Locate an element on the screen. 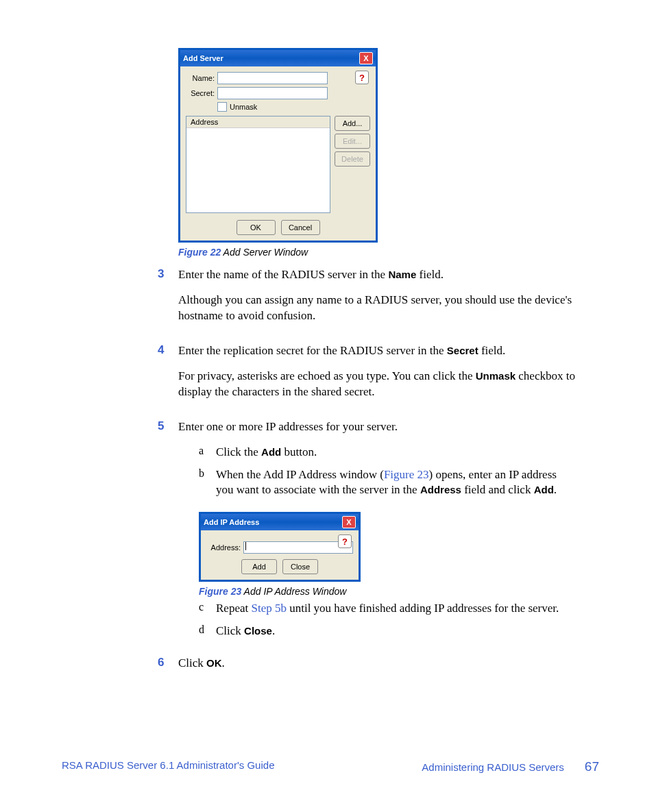 The height and width of the screenshot is (812, 654). step-6-number: 6 is located at coordinates (168, 669).